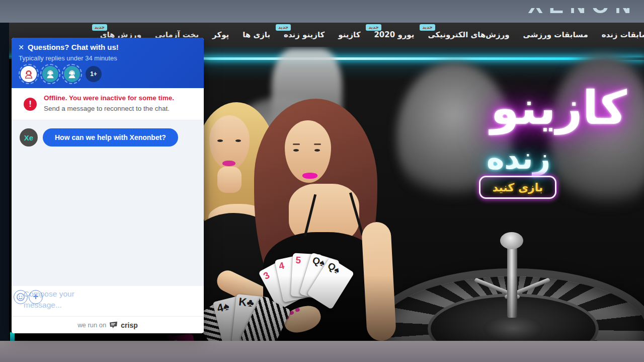  I want to click on bot-message-row: Xe How can we help with Xenonbet?, so click(108, 137).